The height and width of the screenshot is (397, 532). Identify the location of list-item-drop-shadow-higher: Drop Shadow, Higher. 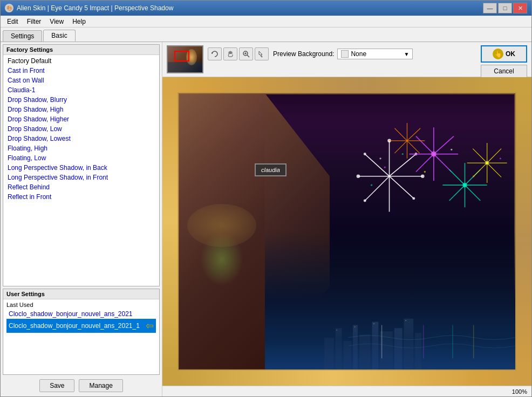
(81, 119).